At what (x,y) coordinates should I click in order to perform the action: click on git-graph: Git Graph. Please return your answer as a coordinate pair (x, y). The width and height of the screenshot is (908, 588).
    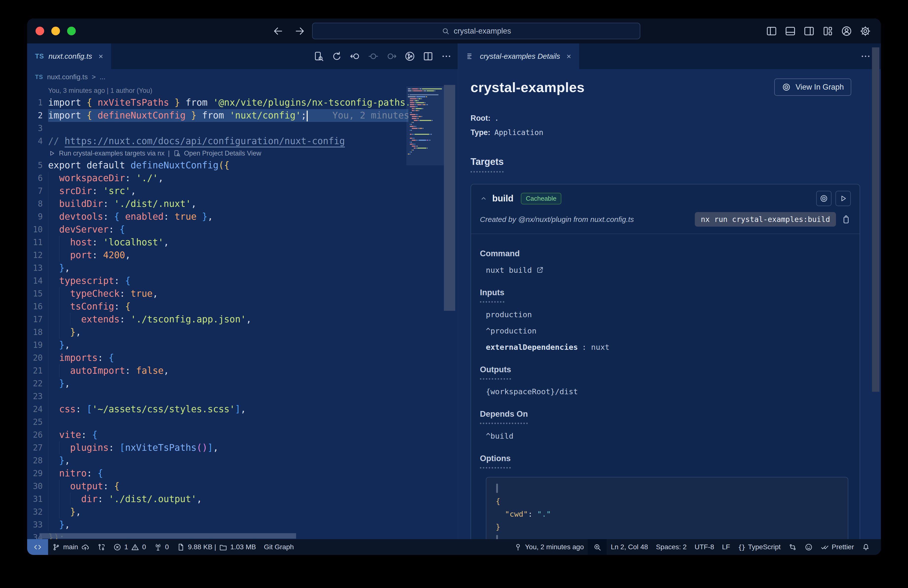
    Looking at the image, I should click on (279, 547).